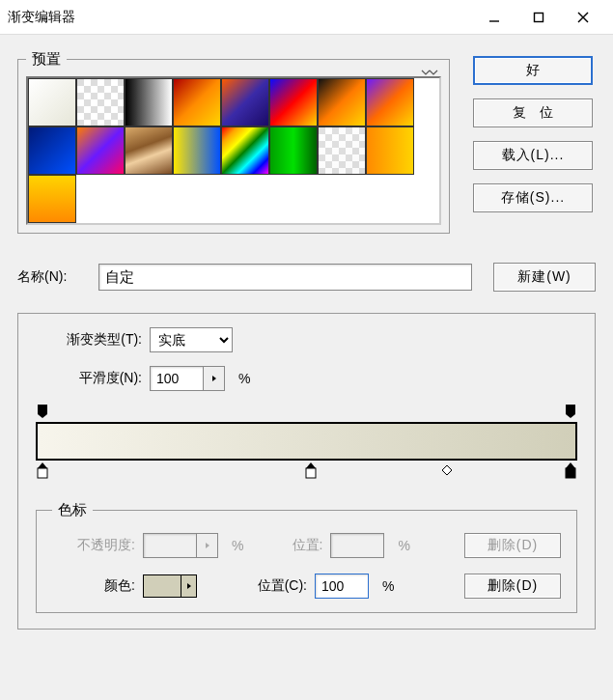 The width and height of the screenshot is (613, 700). What do you see at coordinates (583, 17) in the screenshot?
I see `close-button` at bounding box center [583, 17].